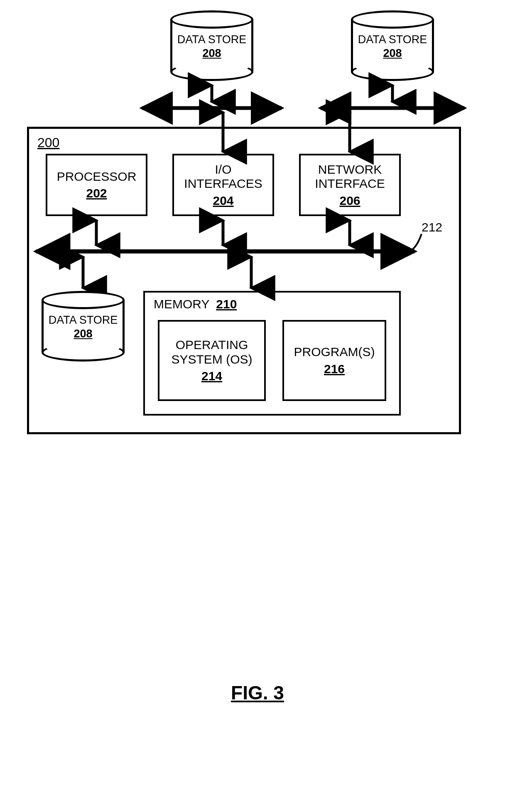  I want to click on memory-title: MEMORY 210, so click(195, 304).